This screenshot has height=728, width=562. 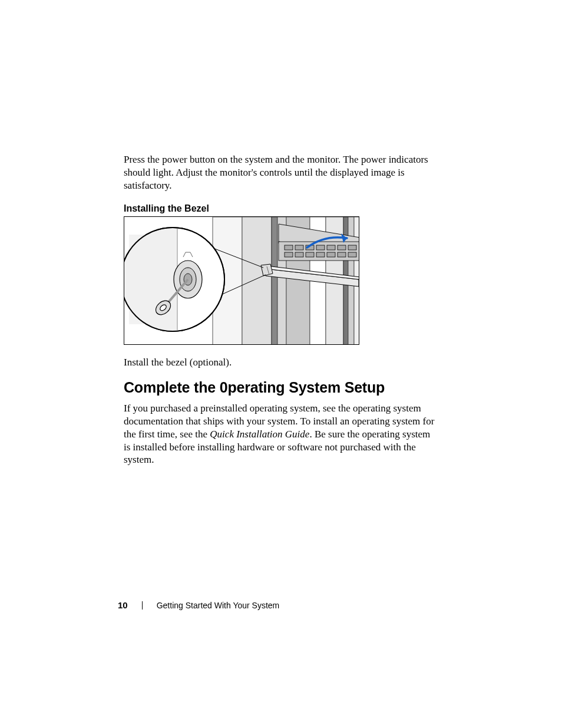 What do you see at coordinates (280, 363) in the screenshot?
I see `figure-caption: Install the bezel (optional).` at bounding box center [280, 363].